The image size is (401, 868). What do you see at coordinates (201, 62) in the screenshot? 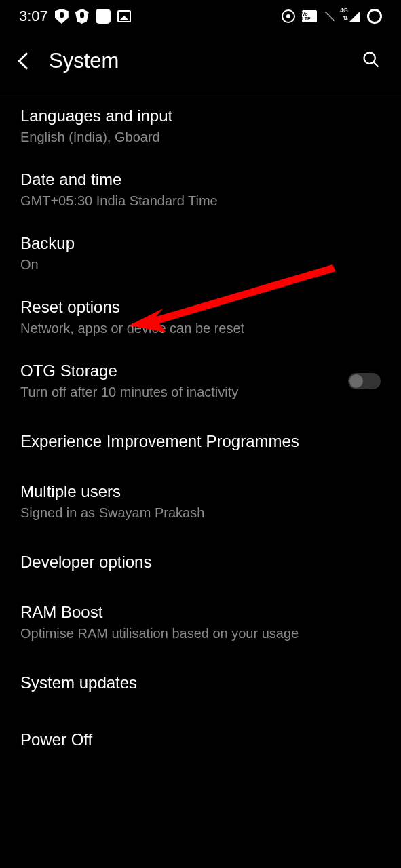
I see `page-header: System` at bounding box center [201, 62].